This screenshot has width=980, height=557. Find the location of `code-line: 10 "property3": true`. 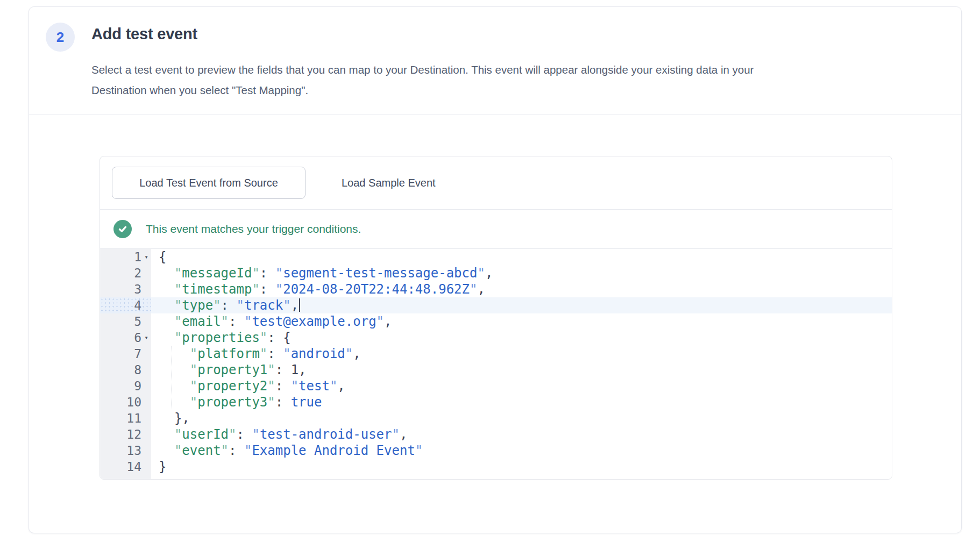

code-line: 10 "property3": true is located at coordinates (496, 402).